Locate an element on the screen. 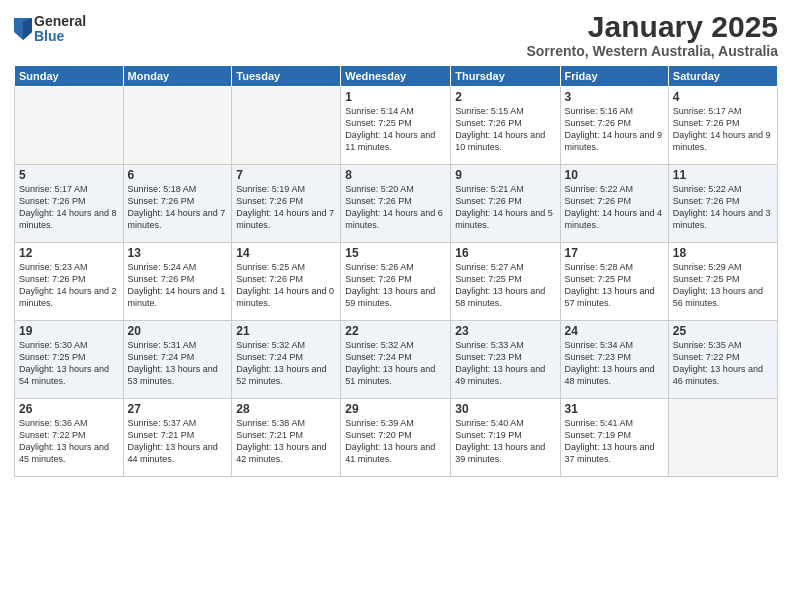 The image size is (792, 612). day-cell: 5Sunrise: 5:17 AM Sunset: 7:26 PM Daylig… is located at coordinates (70, 204).